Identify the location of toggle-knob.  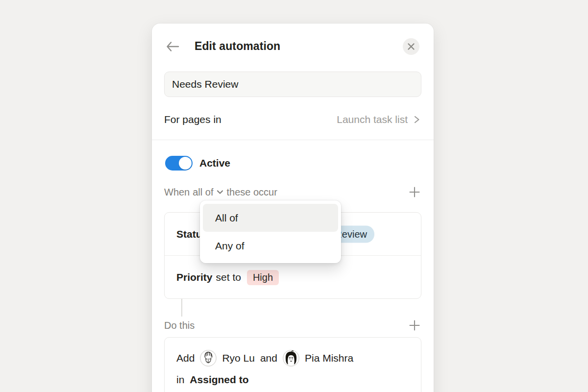
(185, 163).